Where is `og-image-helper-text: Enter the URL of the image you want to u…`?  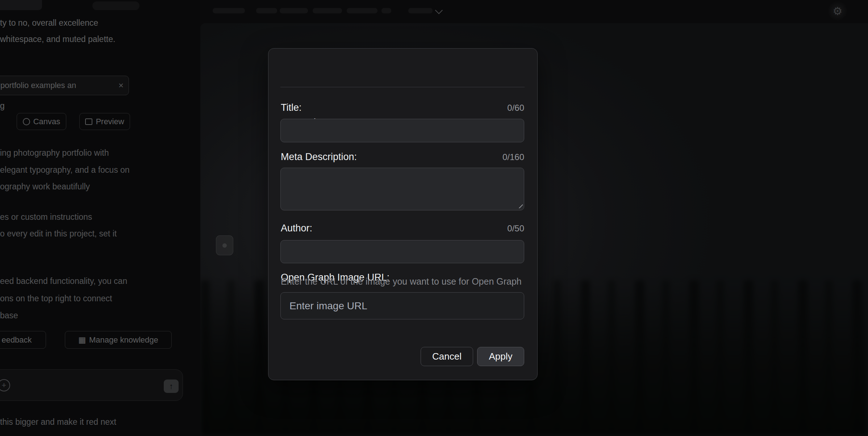
og-image-helper-text: Enter the URL of the image you want to u… is located at coordinates (402, 282).